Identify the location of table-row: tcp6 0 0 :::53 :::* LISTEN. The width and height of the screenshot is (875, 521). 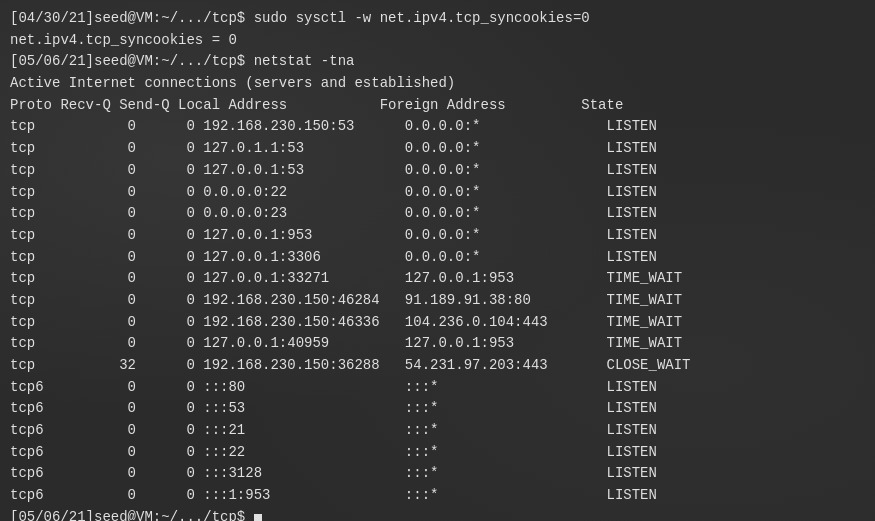
(438, 409).